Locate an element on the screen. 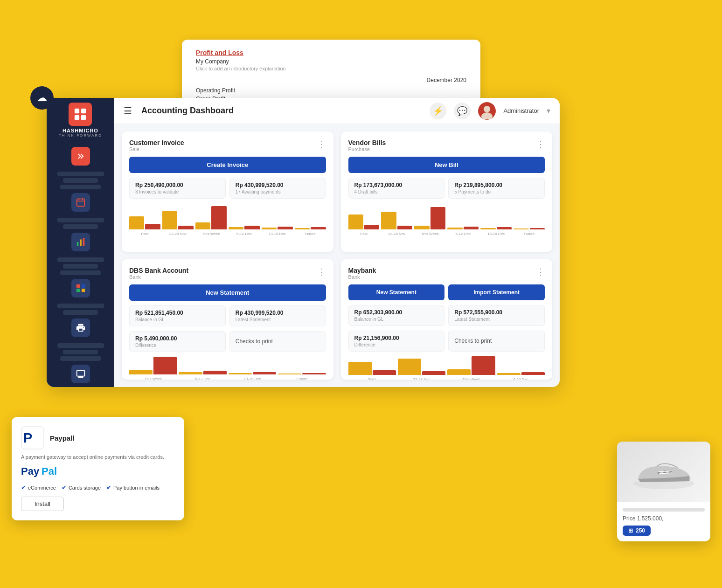 This screenshot has width=722, height=588. chart-labels-maybank: Past 22-28 Nov This Week 6-12 Dec is located at coordinates (447, 379).